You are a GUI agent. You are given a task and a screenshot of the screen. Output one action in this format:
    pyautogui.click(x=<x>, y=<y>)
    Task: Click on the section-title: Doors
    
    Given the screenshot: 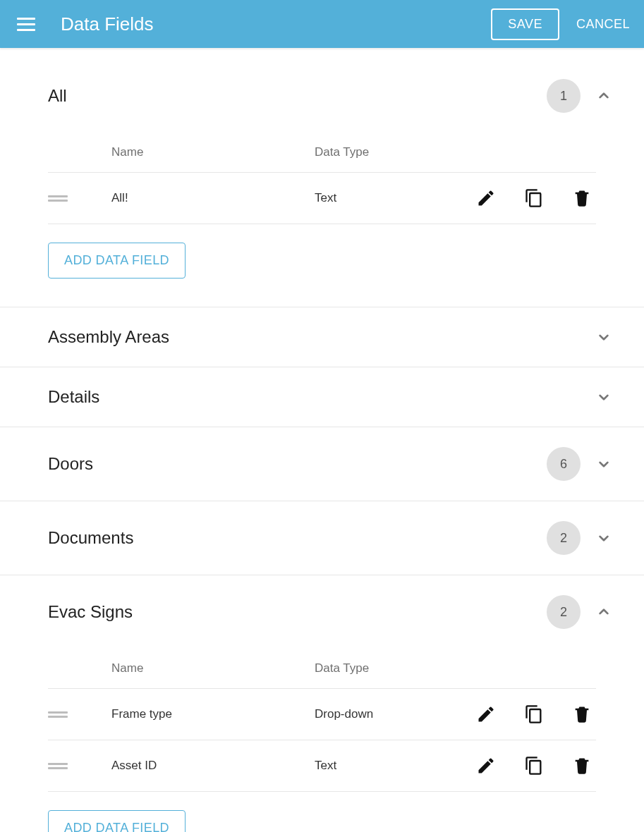 What is the action you would take?
    pyautogui.click(x=298, y=464)
    